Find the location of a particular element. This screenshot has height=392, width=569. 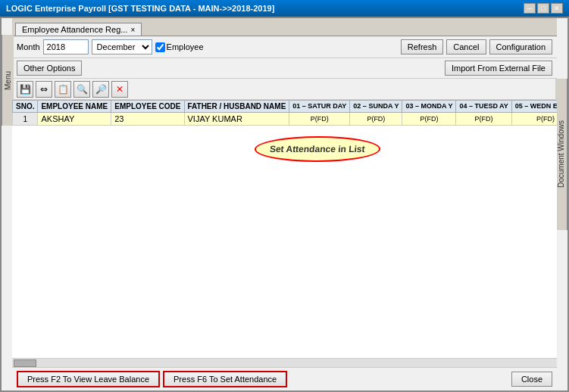

cell-day04: P(FD) is located at coordinates (483, 120).